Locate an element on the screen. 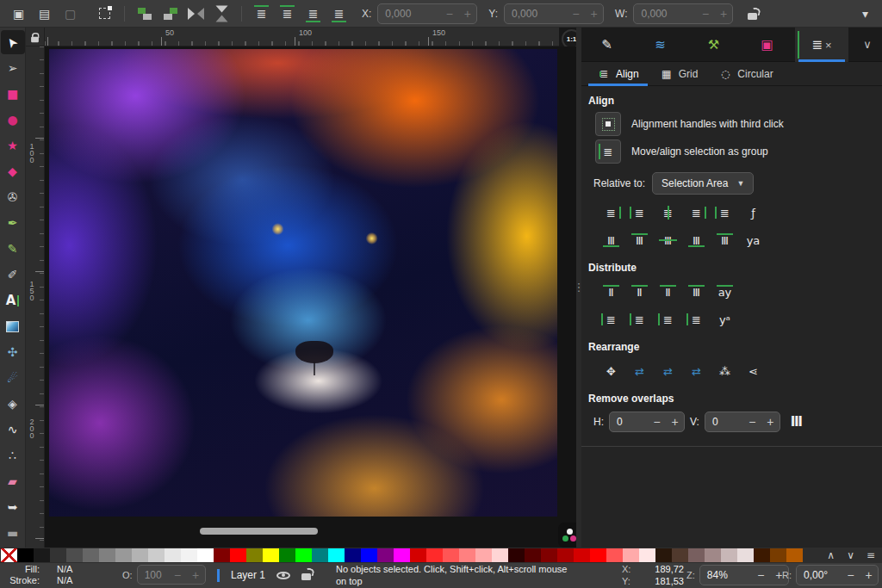 The height and width of the screenshot is (588, 882). close-icon: × is located at coordinates (829, 45).